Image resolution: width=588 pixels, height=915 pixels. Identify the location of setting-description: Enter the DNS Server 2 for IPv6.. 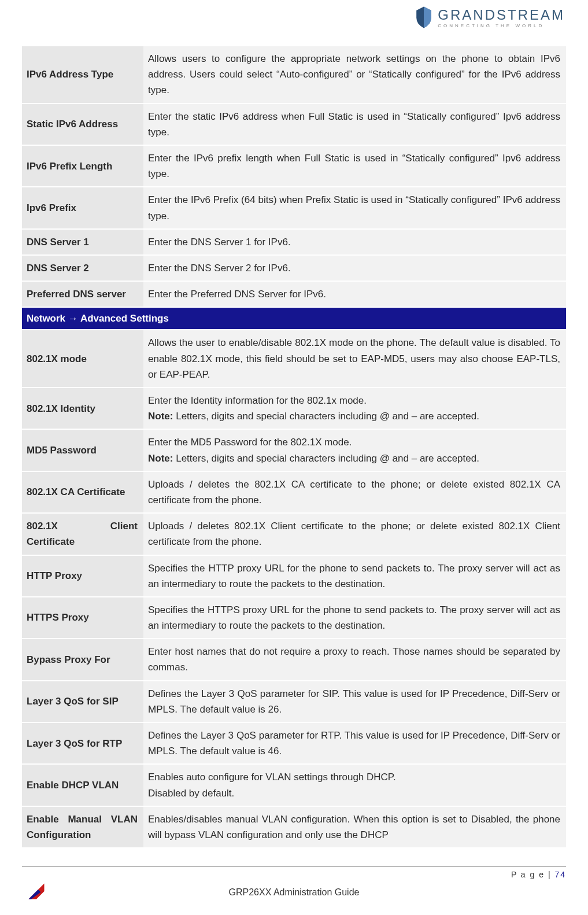
(355, 268).